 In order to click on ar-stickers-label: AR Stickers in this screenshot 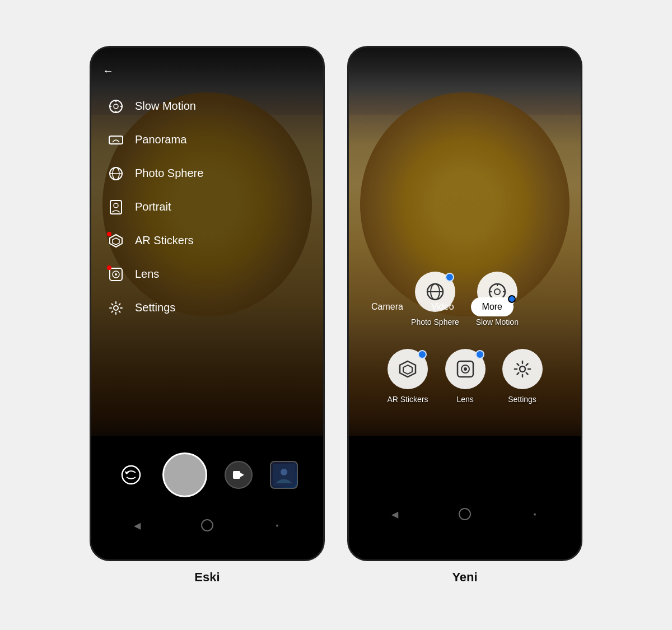, I will do `click(164, 241)`.